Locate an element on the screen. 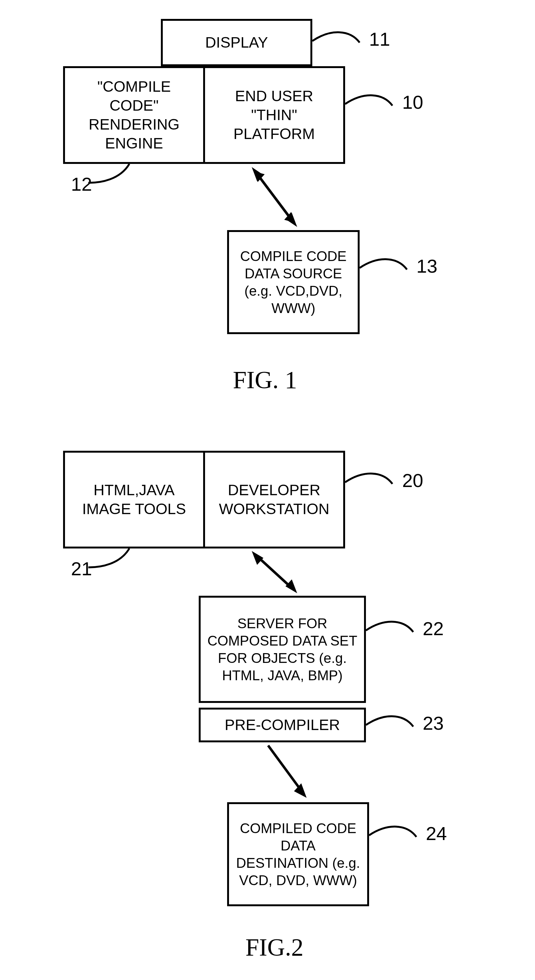  fig2-precompiler-leader is located at coordinates (398, 722).